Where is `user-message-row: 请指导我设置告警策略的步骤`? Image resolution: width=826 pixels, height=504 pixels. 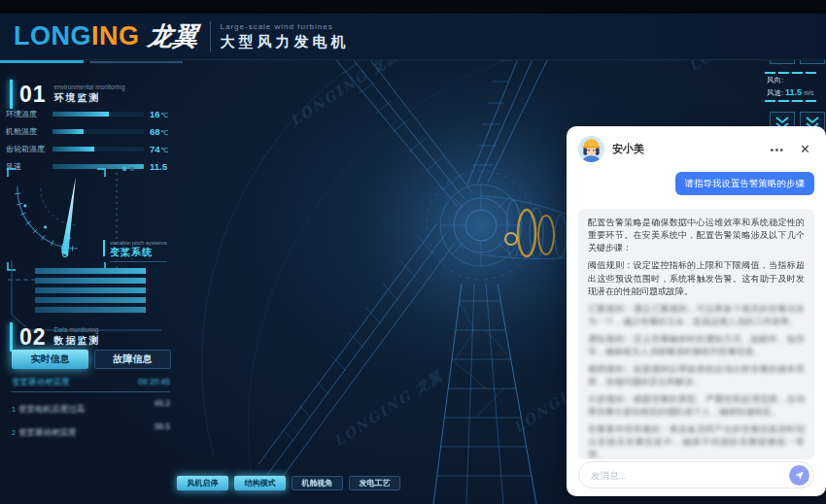 user-message-row: 请指导我设置告警策略的步骤 is located at coordinates (696, 182).